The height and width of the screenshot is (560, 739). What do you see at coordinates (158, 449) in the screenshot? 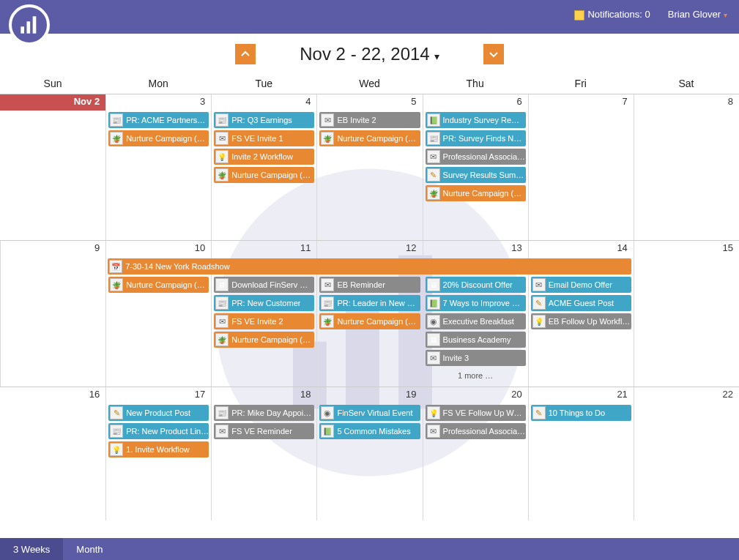
I see `calendar-event: 1. Invite Workflow` at bounding box center [158, 449].